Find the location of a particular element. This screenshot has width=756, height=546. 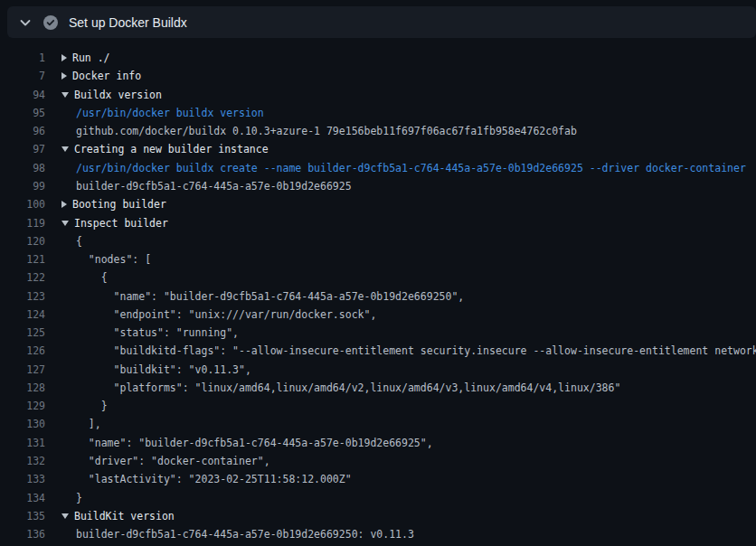

output-text: "lastActivity": "2023-02-25T11:58:12.000… is located at coordinates (213, 479).